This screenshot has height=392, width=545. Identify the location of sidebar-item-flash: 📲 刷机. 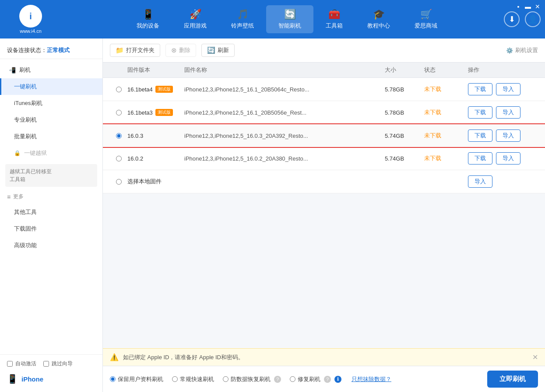
(51, 70).